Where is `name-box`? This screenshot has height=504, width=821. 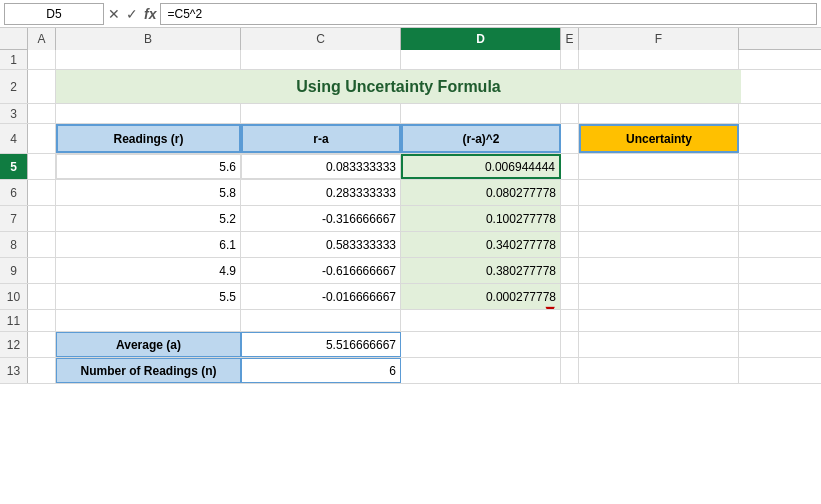
name-box is located at coordinates (54, 14).